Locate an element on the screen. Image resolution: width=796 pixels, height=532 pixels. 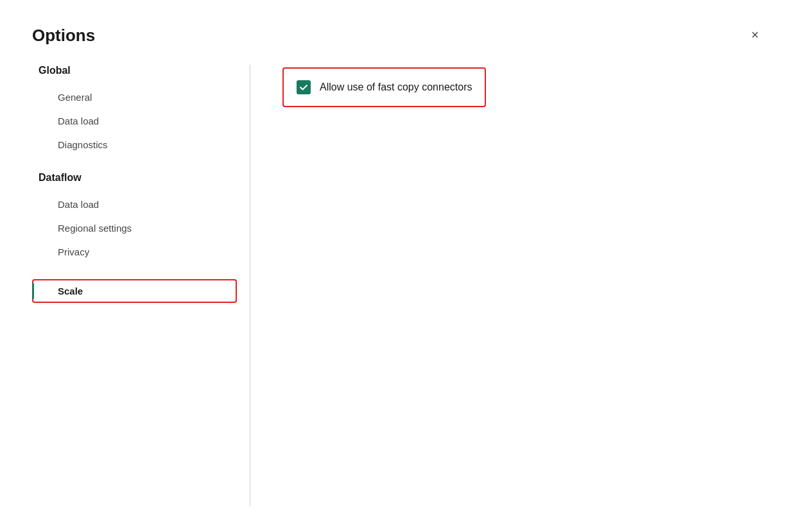
sidebar-item-dataflow-data-load: Data load is located at coordinates (135, 204).